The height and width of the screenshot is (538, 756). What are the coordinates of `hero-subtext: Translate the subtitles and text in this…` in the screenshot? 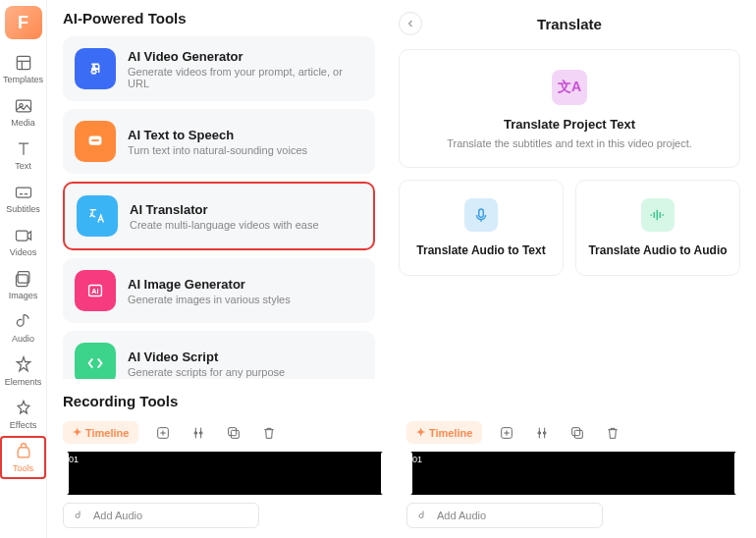 It's located at (569, 143).